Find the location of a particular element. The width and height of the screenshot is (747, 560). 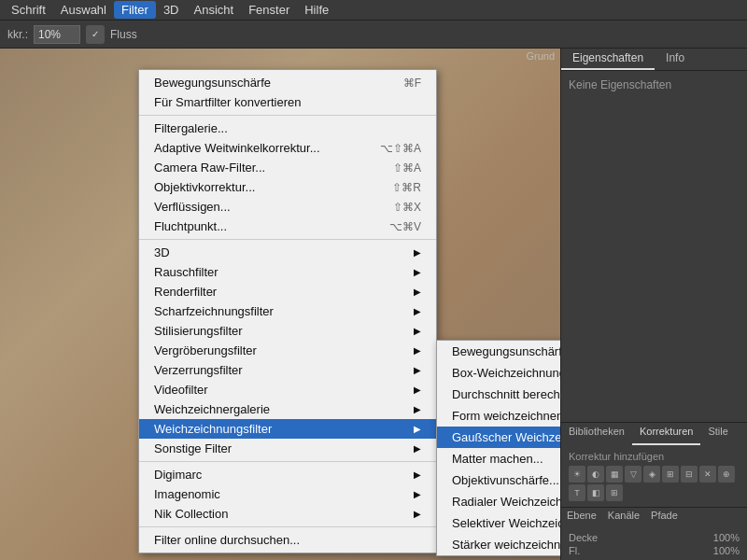

filter-menu-filtergalerie: Filtergalerie... is located at coordinates (288, 129).